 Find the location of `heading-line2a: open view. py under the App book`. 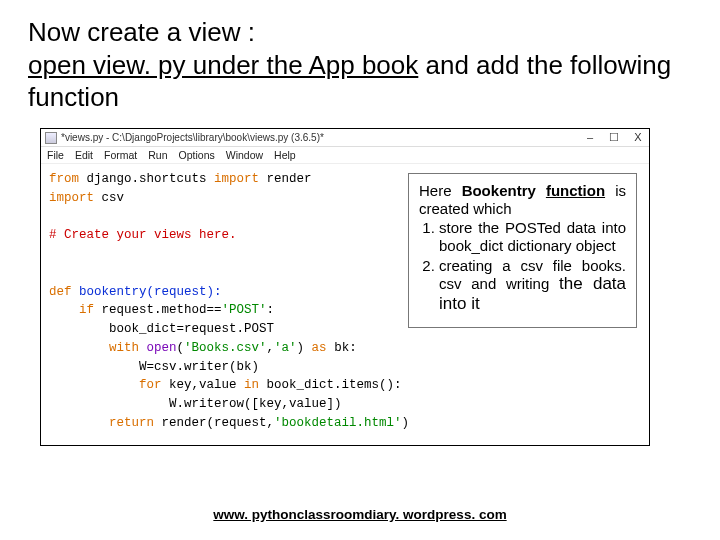

heading-line2a: open view. py under the App book is located at coordinates (223, 65).